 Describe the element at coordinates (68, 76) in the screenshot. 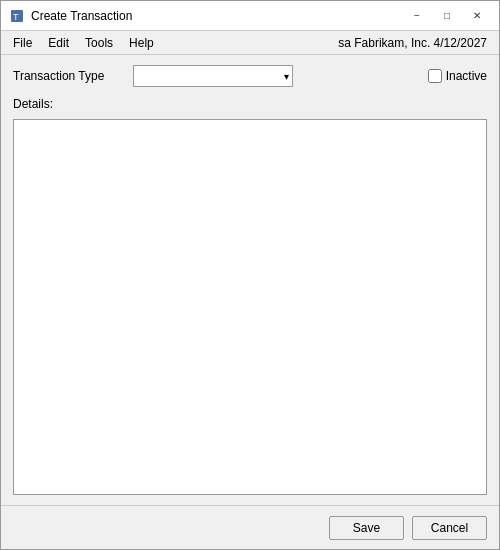

I see `transaction-type-label: Transaction Type` at that location.